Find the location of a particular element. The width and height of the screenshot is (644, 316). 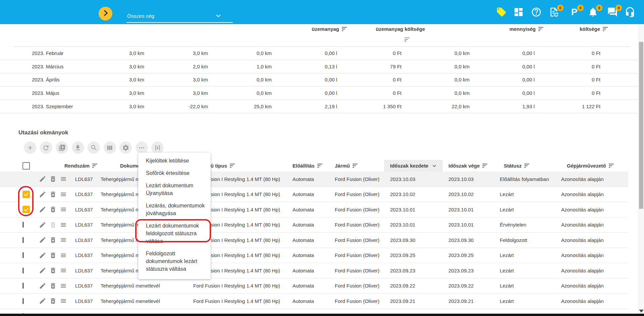

dashboard-icon is located at coordinates (519, 12).